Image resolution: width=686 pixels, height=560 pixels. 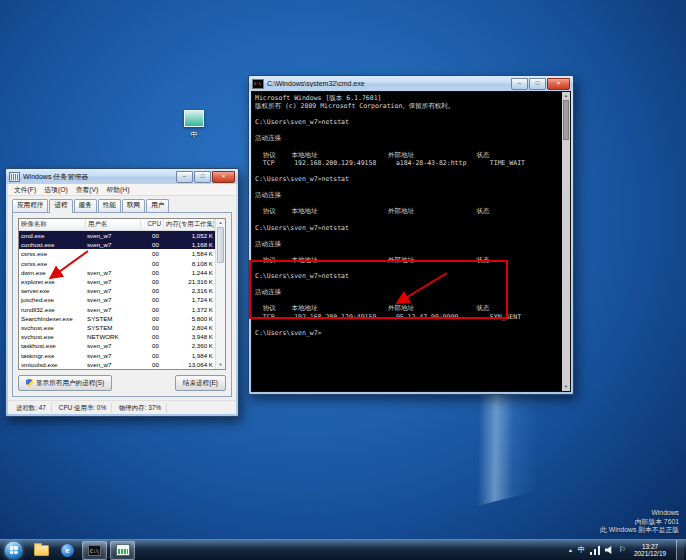 What do you see at coordinates (94, 550) in the screenshot?
I see `taskbar-cmd-button: C:\` at bounding box center [94, 550].